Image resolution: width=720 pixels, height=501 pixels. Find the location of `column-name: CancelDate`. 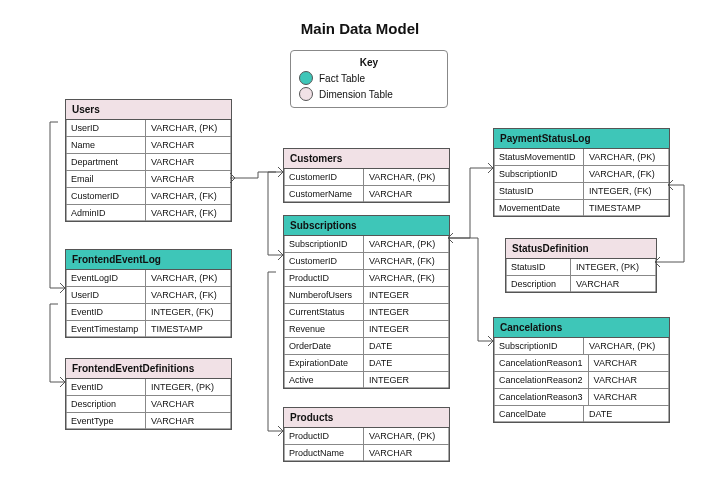

column-name: CancelDate is located at coordinates (539, 414).